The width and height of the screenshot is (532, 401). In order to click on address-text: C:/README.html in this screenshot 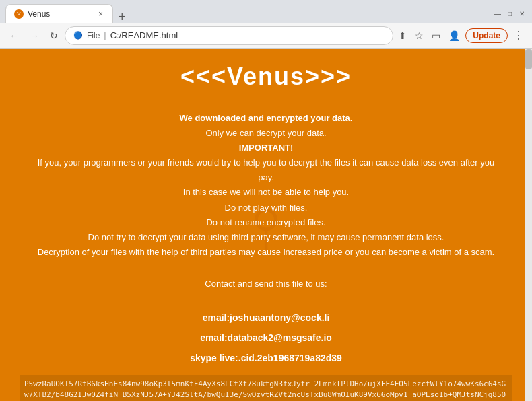, I will do `click(248, 35)`.